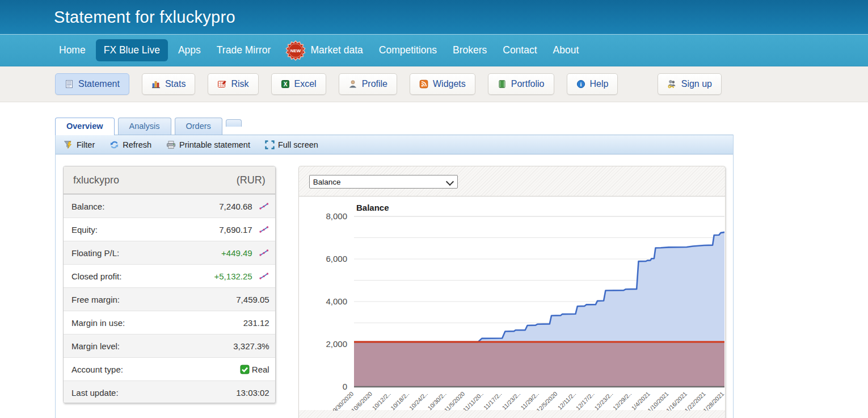 This screenshot has height=418, width=868. Describe the element at coordinates (511, 400) in the screenshot. I see `svg-text: 11/23/2..` at that location.